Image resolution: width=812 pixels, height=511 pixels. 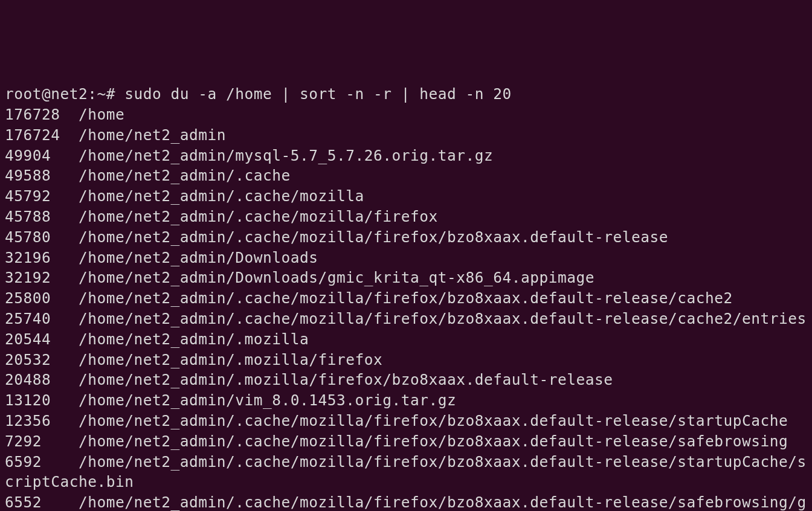 What do you see at coordinates (406, 176) in the screenshot?
I see `output-line: 49588 /home/net2_admin/.cache` at bounding box center [406, 176].